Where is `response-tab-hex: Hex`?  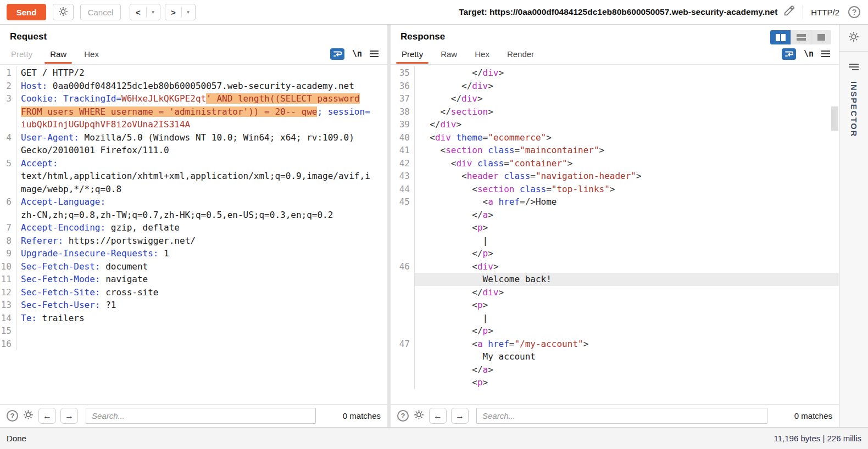 response-tab-hex: Hex is located at coordinates (482, 54).